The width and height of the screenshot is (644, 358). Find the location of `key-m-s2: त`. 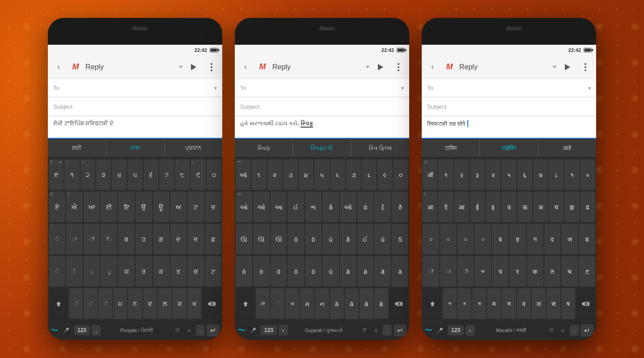

key-m-s2: त is located at coordinates (464, 304).